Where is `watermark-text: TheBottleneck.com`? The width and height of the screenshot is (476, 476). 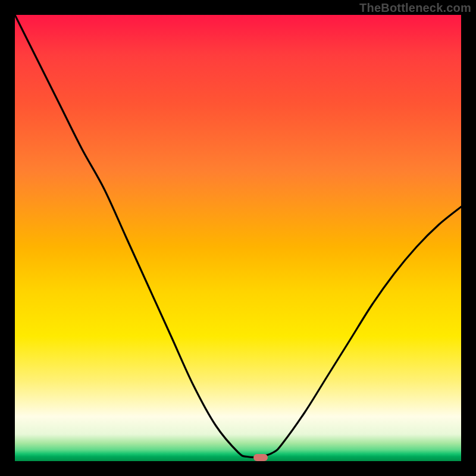
watermark-text: TheBottleneck.com is located at coordinates (415, 8).